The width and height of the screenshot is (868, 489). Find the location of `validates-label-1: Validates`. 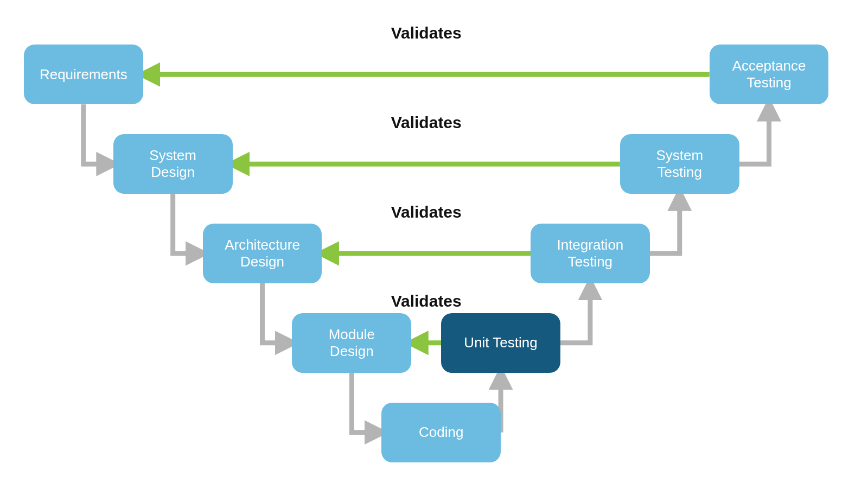

validates-label-1: Validates is located at coordinates (426, 33).